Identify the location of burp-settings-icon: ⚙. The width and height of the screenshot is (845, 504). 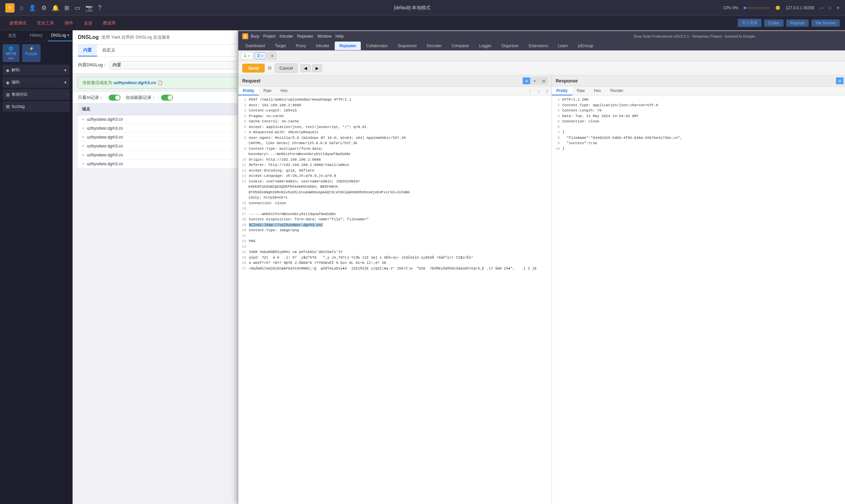
(270, 68).